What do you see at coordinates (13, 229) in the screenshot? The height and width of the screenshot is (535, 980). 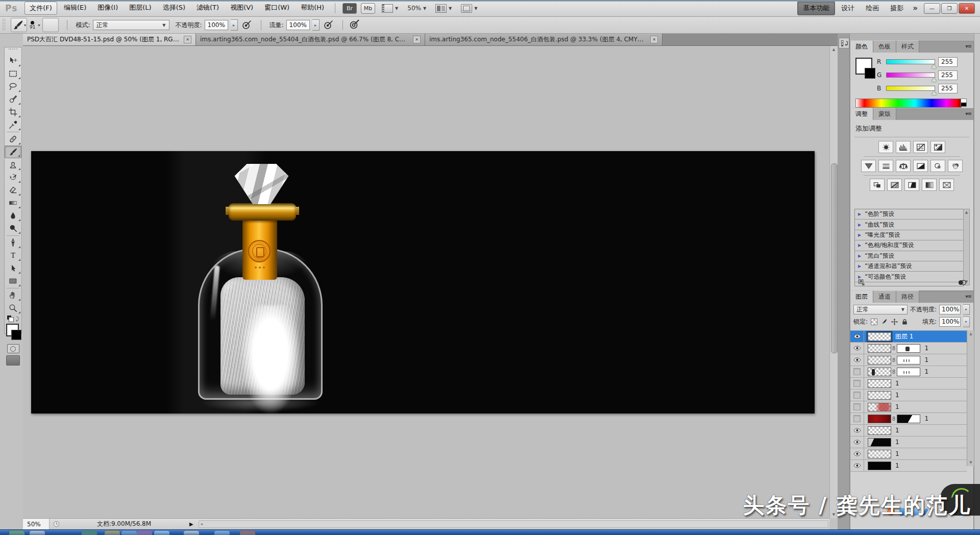 I see `dodge-tool` at bounding box center [13, 229].